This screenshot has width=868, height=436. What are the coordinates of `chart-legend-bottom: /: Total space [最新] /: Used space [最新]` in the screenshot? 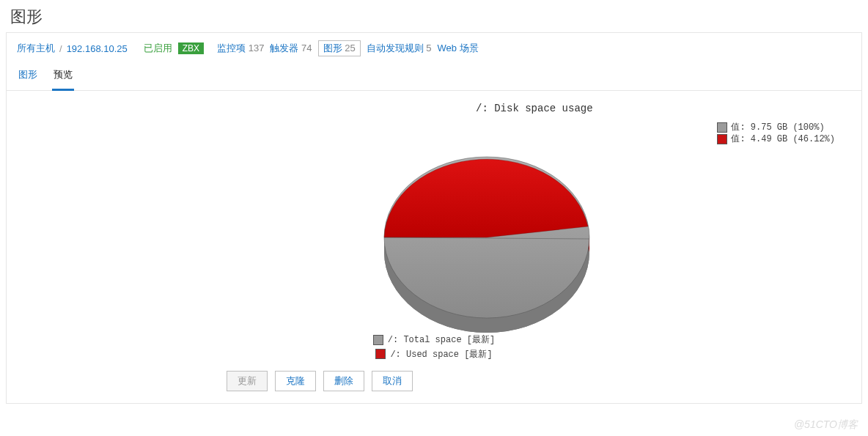 It's located at (434, 347).